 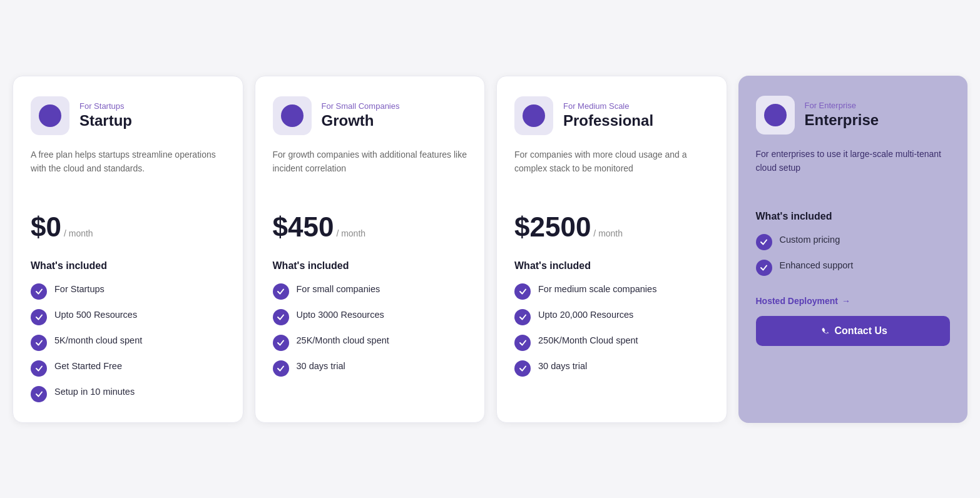 What do you see at coordinates (846, 301) in the screenshot?
I see `arrow-icon: →` at bounding box center [846, 301].